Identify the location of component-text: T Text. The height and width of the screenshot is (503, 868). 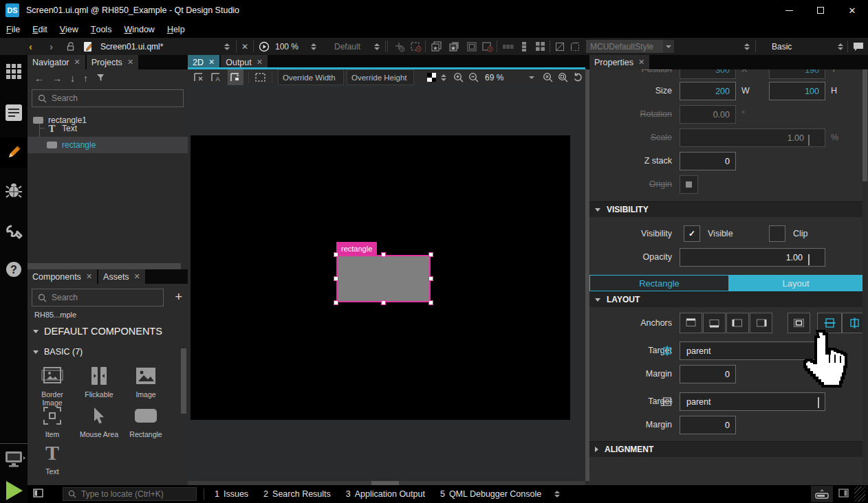
(52, 458).